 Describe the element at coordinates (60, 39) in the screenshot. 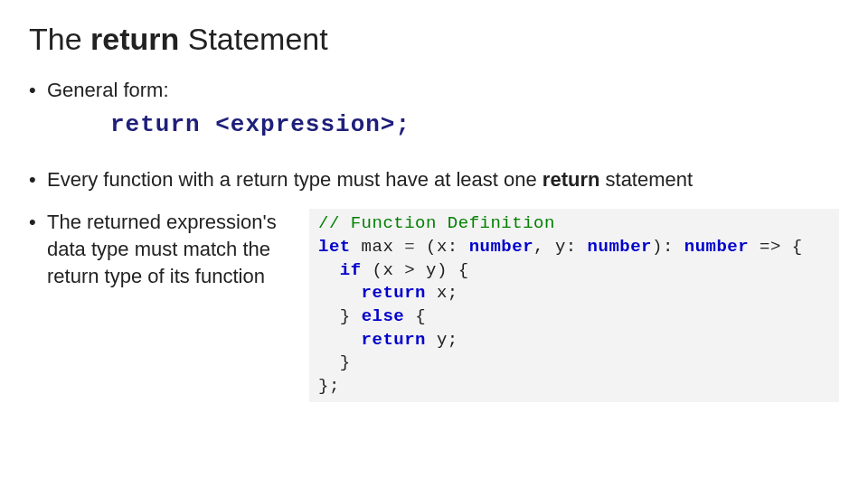

I see `title-pre: The` at that location.